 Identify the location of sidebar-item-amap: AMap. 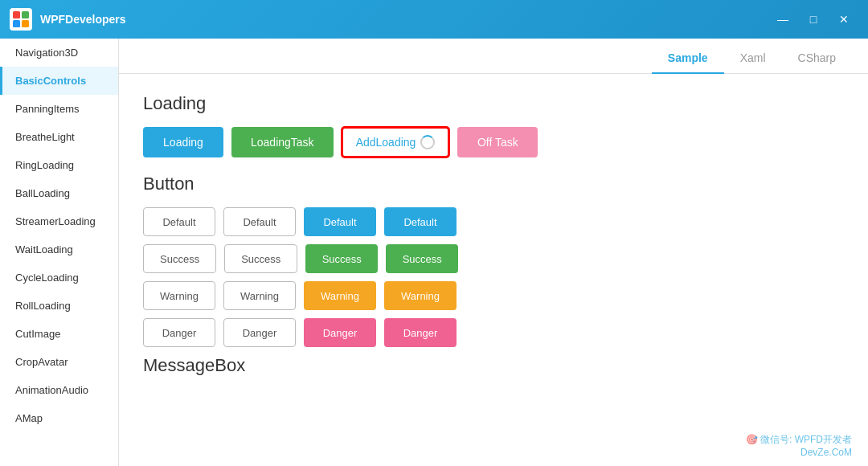
(59, 418).